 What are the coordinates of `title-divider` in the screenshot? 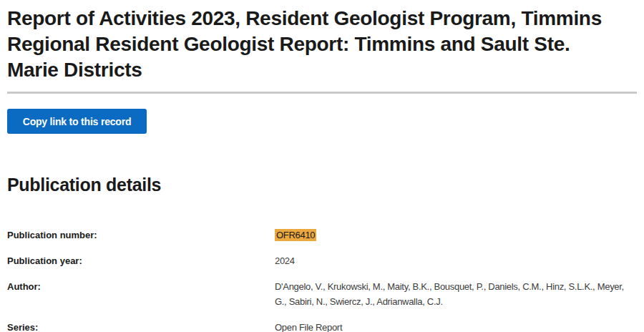 It's located at (322, 93).